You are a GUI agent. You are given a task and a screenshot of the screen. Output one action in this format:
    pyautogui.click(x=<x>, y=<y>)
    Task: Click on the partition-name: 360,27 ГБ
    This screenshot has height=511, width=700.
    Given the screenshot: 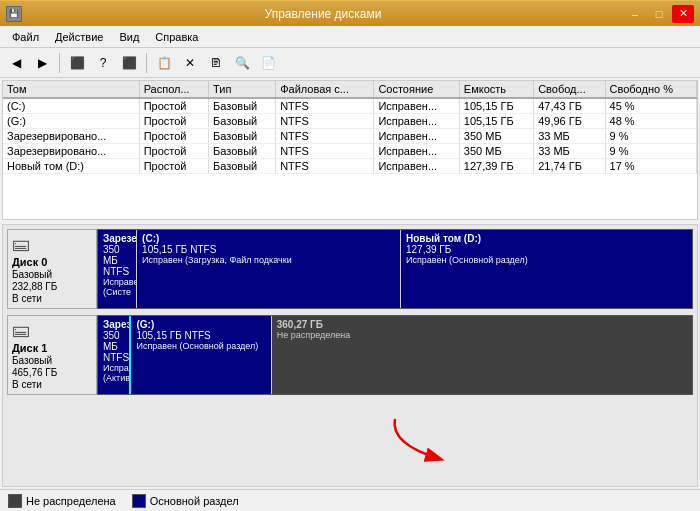 What is the action you would take?
    pyautogui.click(x=482, y=324)
    